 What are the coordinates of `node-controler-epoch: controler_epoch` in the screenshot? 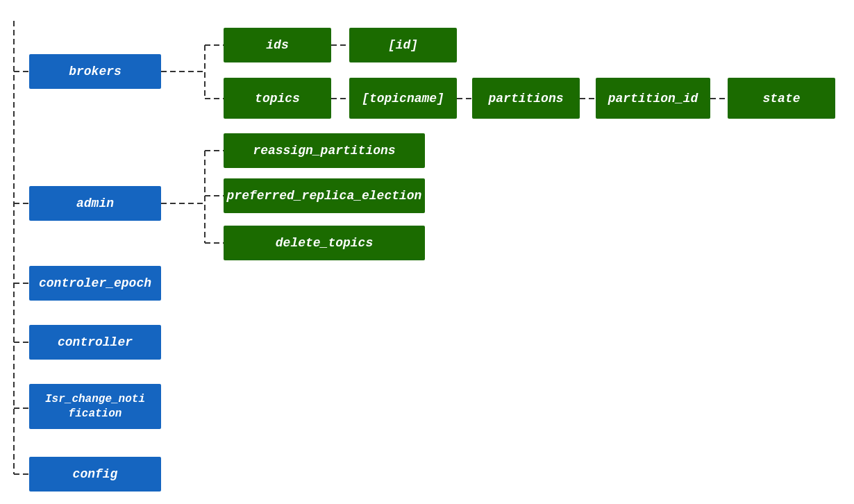 It's located at (95, 283).